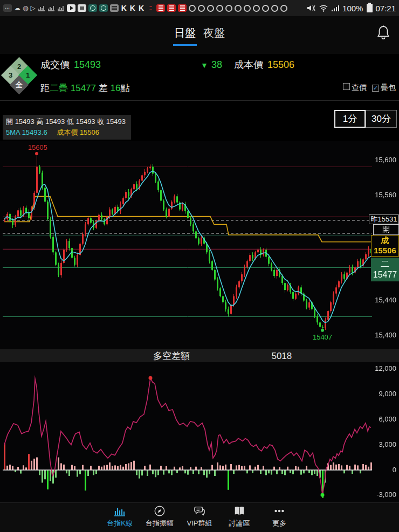 This screenshot has height=532, width=399. What do you see at coordinates (335, 8) in the screenshot?
I see `signal-icon` at bounding box center [335, 8].